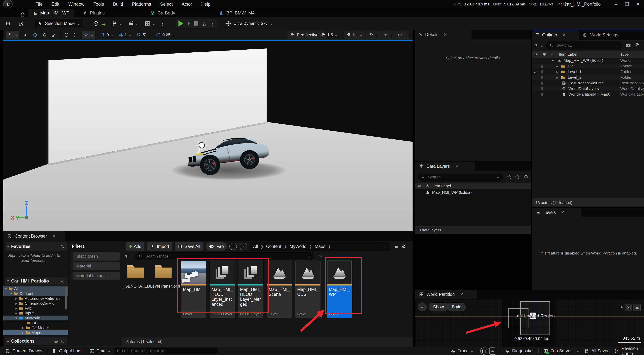  What do you see at coordinates (520, 351) in the screenshot?
I see `diagnostics-button: Diagnostics` at bounding box center [520, 351].